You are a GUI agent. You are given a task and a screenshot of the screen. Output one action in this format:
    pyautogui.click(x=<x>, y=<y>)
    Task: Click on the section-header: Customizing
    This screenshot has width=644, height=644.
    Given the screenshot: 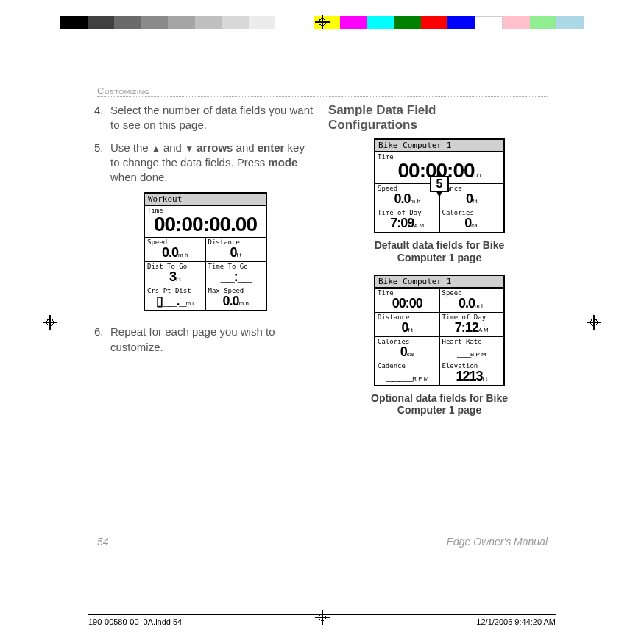 What is the action you would take?
    pyautogui.click(x=322, y=91)
    